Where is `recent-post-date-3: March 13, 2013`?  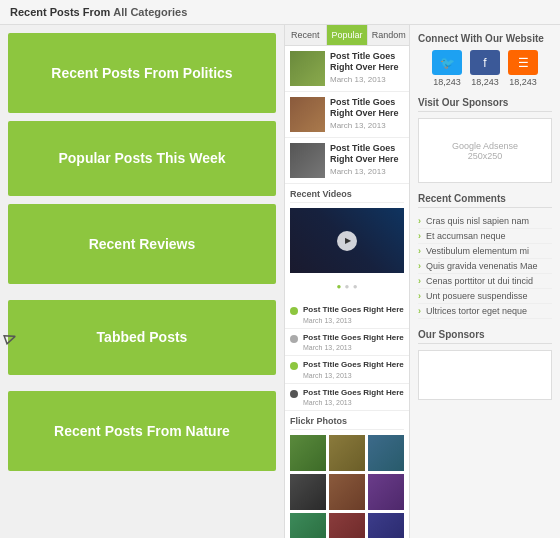 recent-post-date-3: March 13, 2013 is located at coordinates (354, 376).